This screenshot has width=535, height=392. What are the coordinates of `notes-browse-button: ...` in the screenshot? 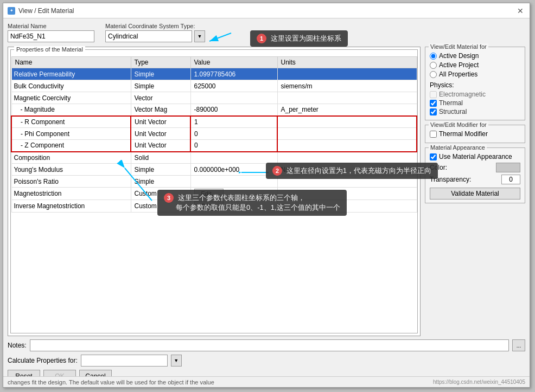 It's located at (519, 345).